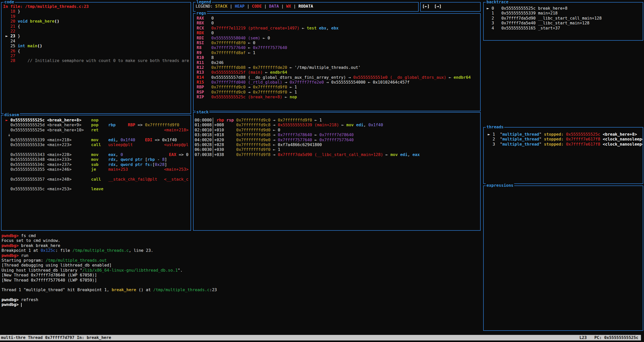 The height and width of the screenshot is (342, 644). Describe the element at coordinates (337, 130) in the screenshot. I see `stack-row: 02:0010│+010 0x7fffffffd9d0 ← 0` at that location.